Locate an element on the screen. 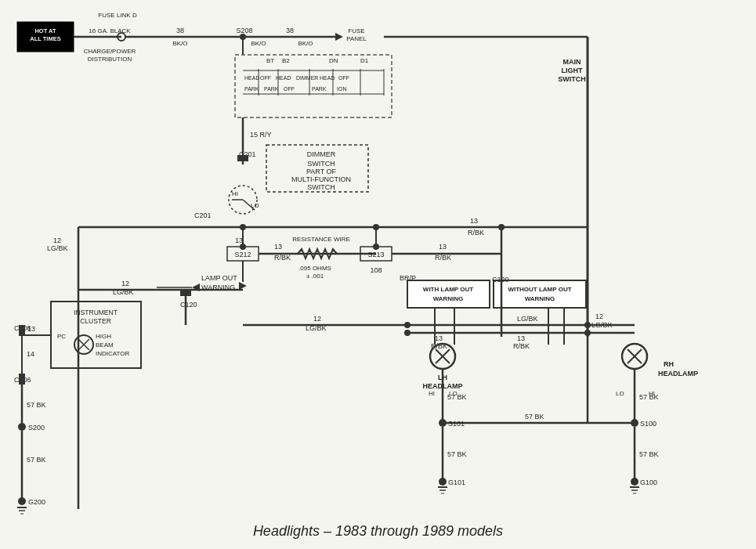 This screenshot has height=549, width=756. svg-text: S200 is located at coordinates (36, 428).